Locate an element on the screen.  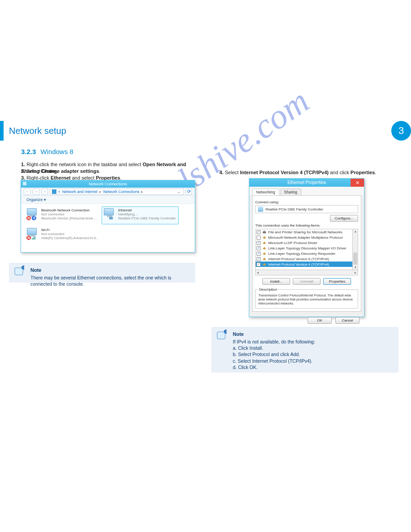
section-number: 3.2.3 is located at coordinates (29, 151).